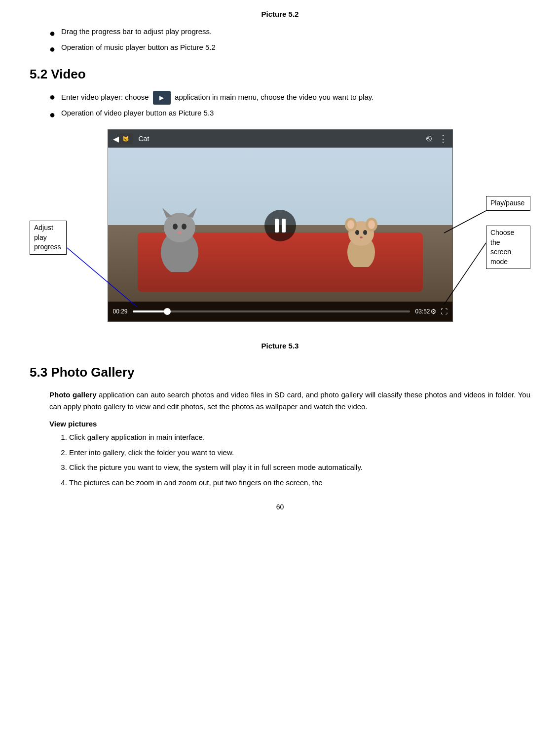  What do you see at coordinates (290, 106) in the screenshot?
I see `section-52-bullets: ● Enter video player: choose application…` at bounding box center [290, 106].